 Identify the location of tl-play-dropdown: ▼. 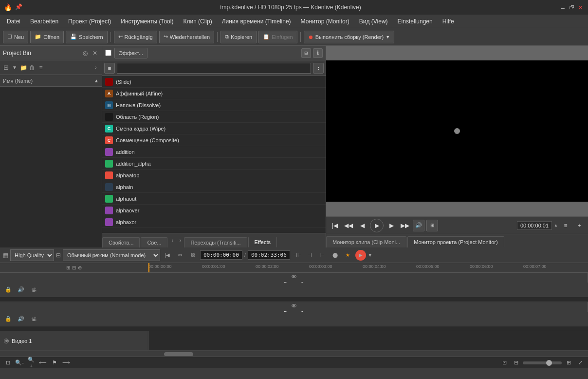
(370, 255).